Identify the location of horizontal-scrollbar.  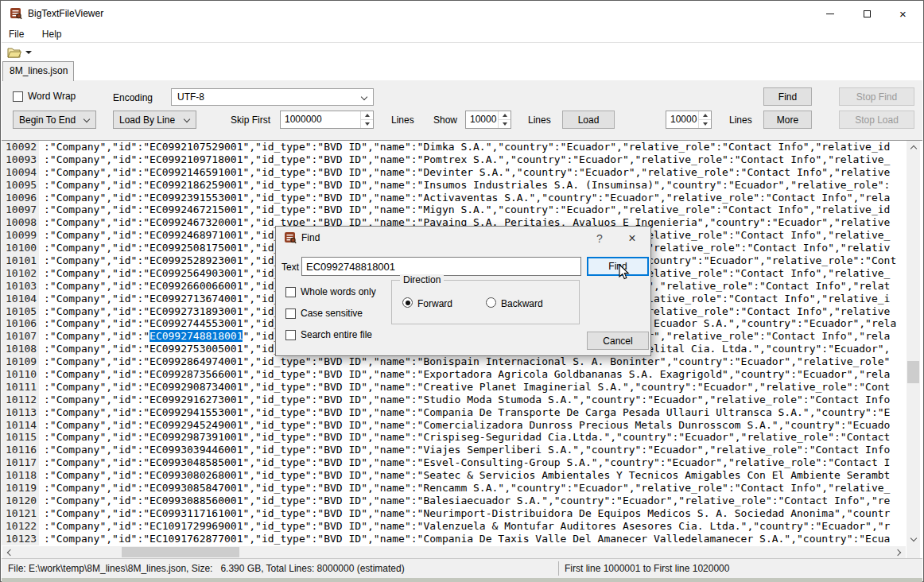
(454, 552).